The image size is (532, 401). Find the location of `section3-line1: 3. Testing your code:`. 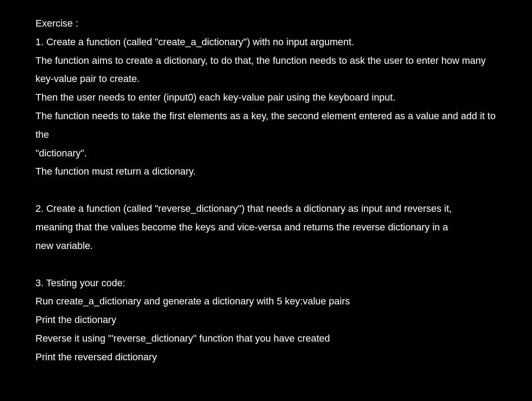

section3-line1: 3. Testing your code: is located at coordinates (266, 283).